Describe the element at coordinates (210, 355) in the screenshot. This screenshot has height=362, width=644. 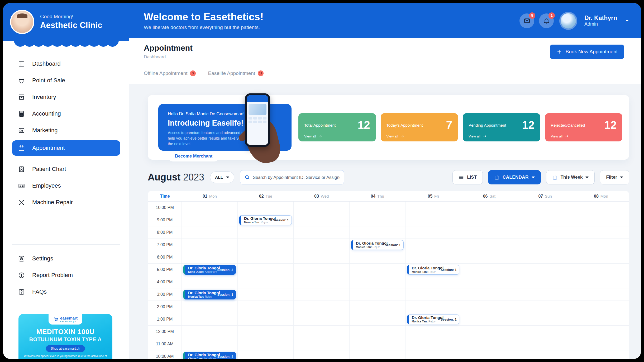
I see `calendar-cell: Dr. Gloria TongolCindy Can: AquaPureSess…` at that location.